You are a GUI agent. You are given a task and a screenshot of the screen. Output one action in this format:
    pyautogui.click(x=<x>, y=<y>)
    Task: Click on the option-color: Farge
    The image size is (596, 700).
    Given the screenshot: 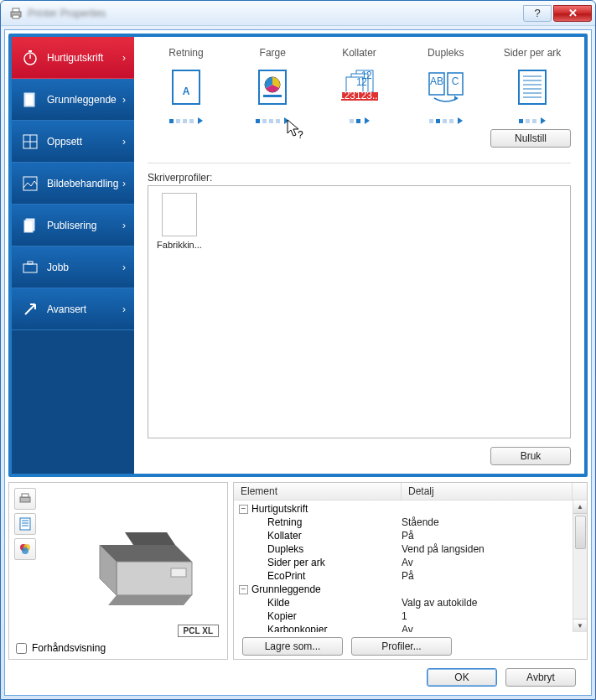 What is the action you would take?
    pyautogui.click(x=272, y=86)
    